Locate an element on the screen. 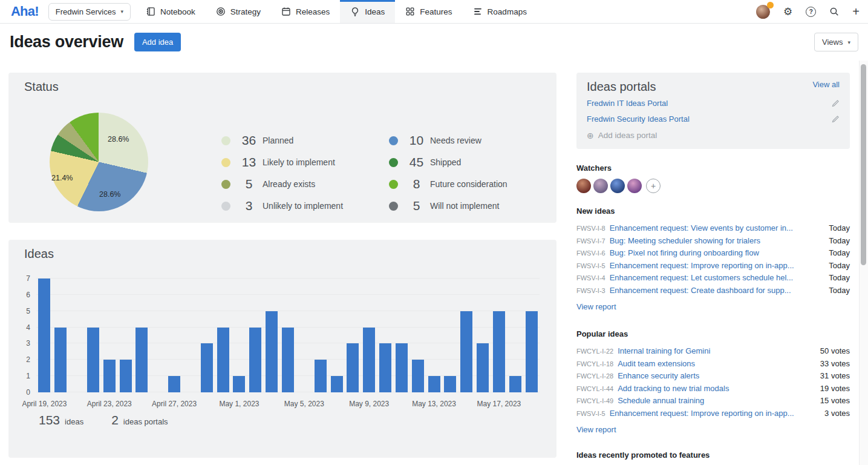 This screenshot has height=465, width=868. nav-item-features: Features is located at coordinates (428, 12).